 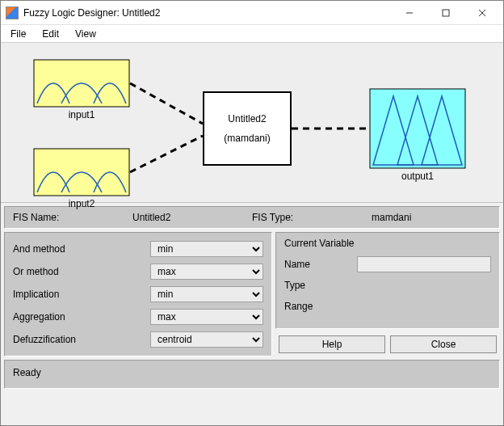 I want to click on or-method-select: max, so click(x=207, y=272).